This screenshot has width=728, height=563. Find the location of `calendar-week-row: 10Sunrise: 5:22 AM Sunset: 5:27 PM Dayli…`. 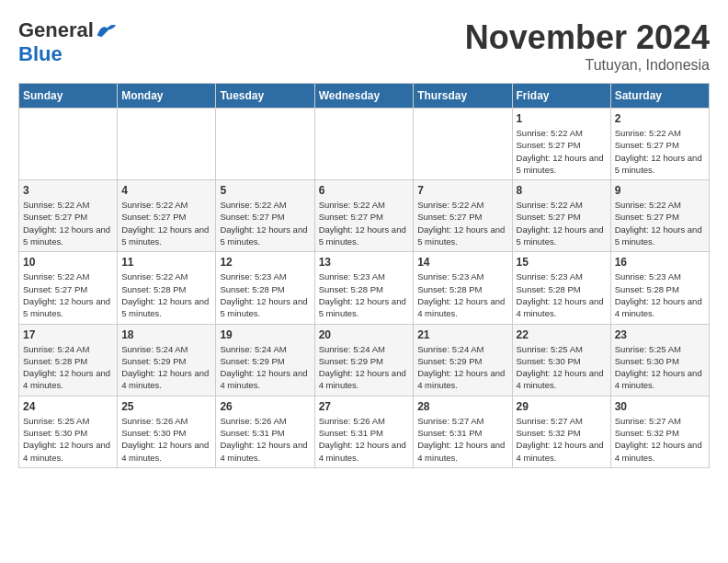

calendar-week-row: 10Sunrise: 5:22 AM Sunset: 5:27 PM Dayli… is located at coordinates (364, 288).